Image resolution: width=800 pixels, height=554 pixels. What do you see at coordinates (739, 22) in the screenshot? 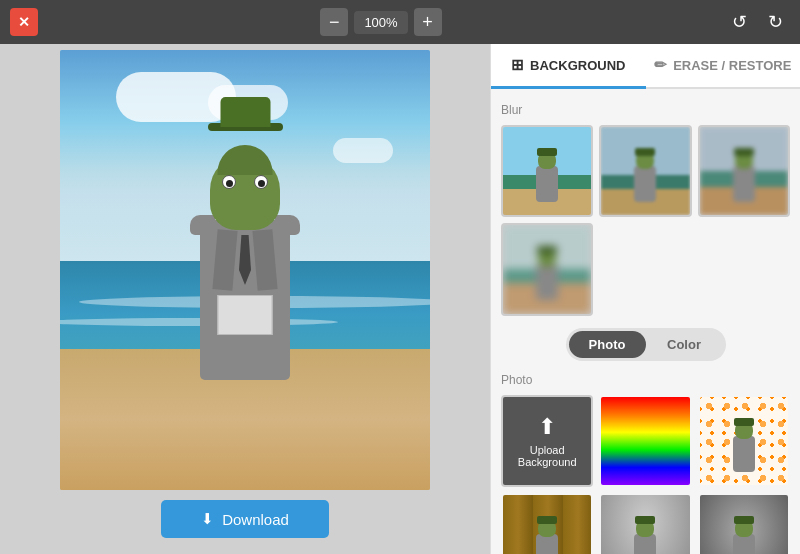
I see `undo-button: ↺` at bounding box center [739, 22].